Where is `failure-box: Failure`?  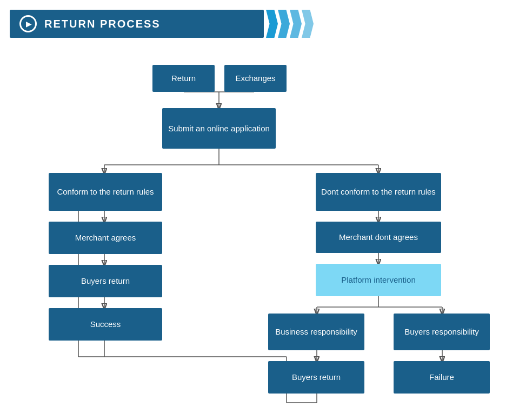 failure-box: Failure is located at coordinates (442, 377).